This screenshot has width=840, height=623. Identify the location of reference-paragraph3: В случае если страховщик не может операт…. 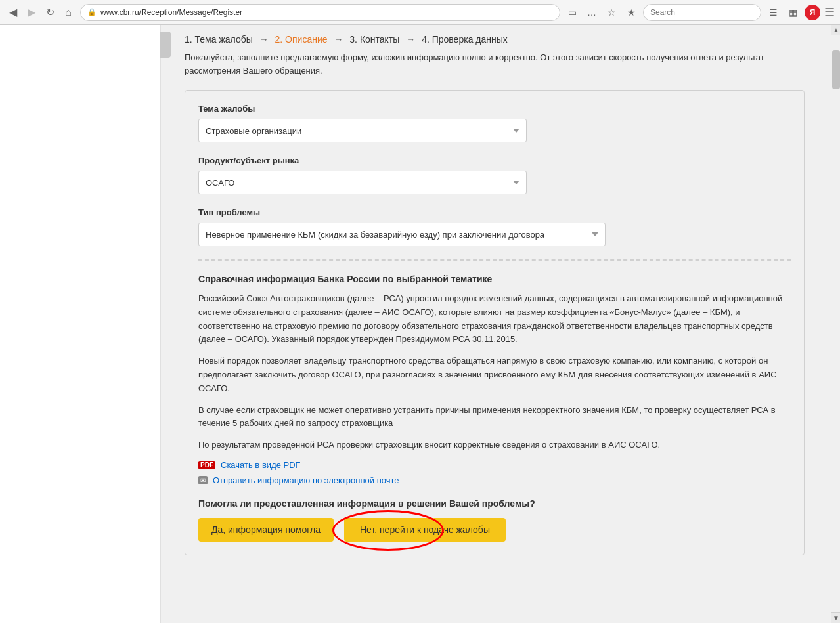
(495, 418).